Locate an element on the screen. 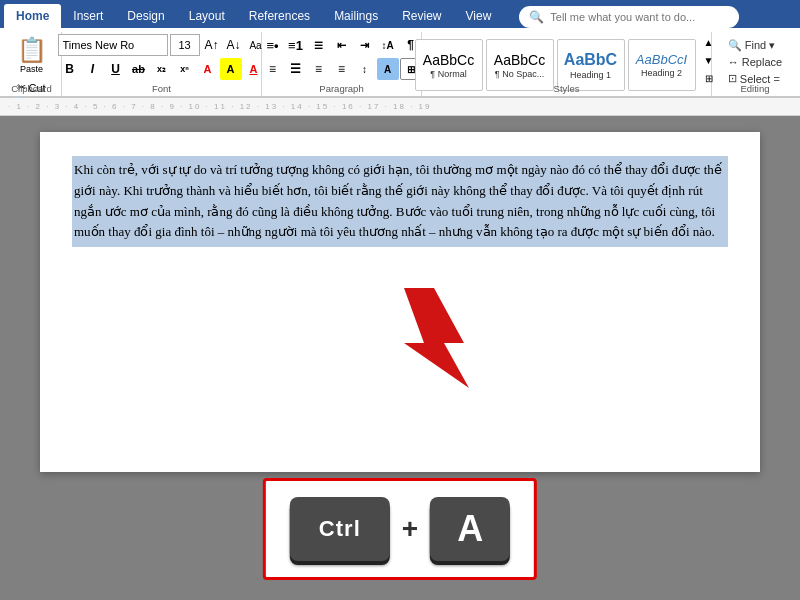 Image resolution: width=800 pixels, height=600 pixels. ruler: · 1 · 2 · 3 · 4 · 5 · 6 · 7 · 8 · 9 · 10… is located at coordinates (400, 107).